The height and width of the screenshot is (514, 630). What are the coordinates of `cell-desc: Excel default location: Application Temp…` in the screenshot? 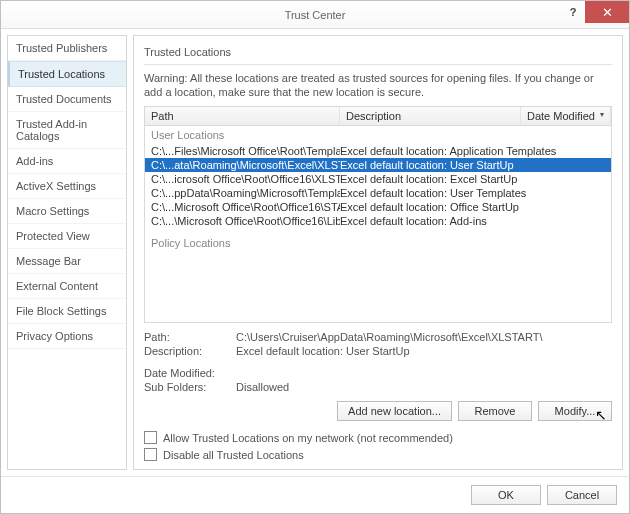 It's located at (472, 151).